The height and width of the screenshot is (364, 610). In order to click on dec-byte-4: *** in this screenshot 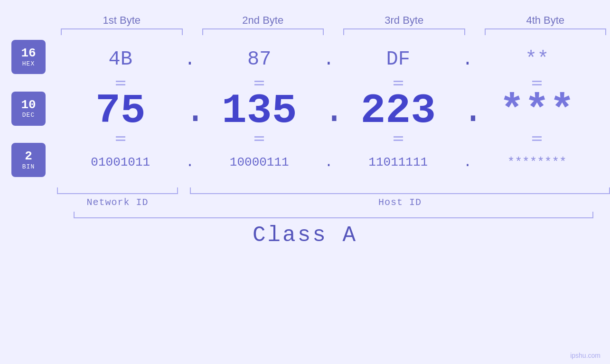, I will do `click(537, 111)`.